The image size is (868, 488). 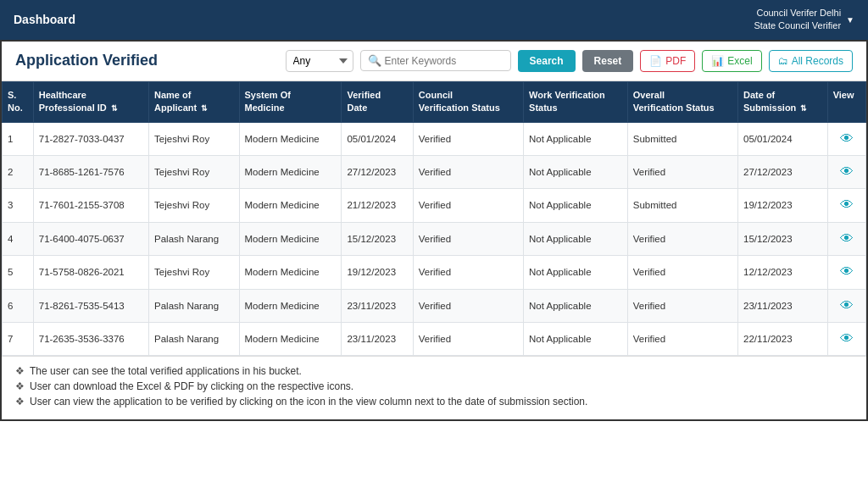 I want to click on cell-submission-date: 12/12/2023, so click(x=782, y=273).